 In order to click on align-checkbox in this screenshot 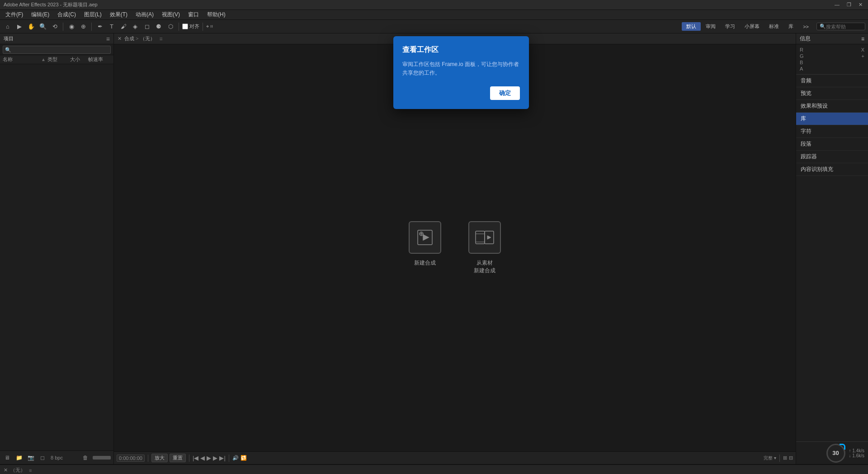, I will do `click(185, 26)`.